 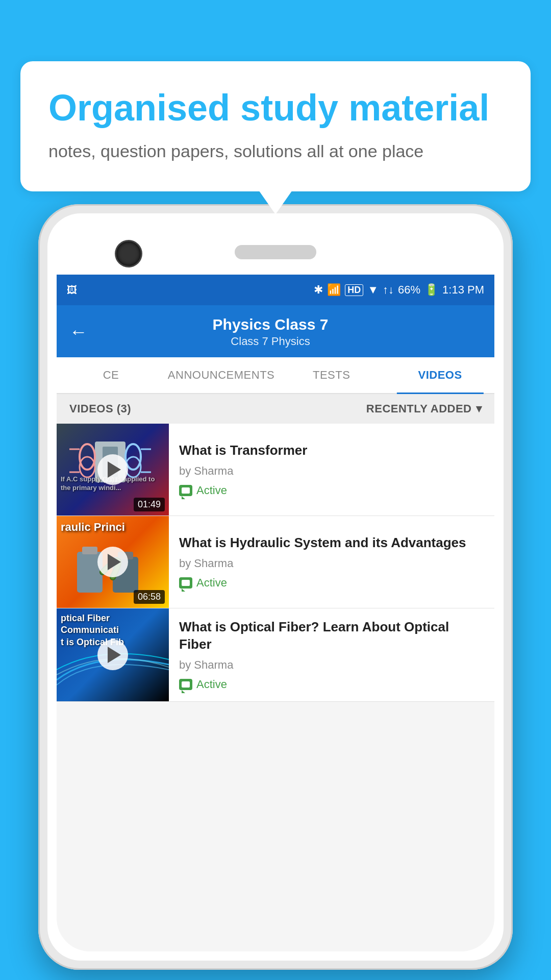 I want to click on status-label-3: Active, so click(x=212, y=684).